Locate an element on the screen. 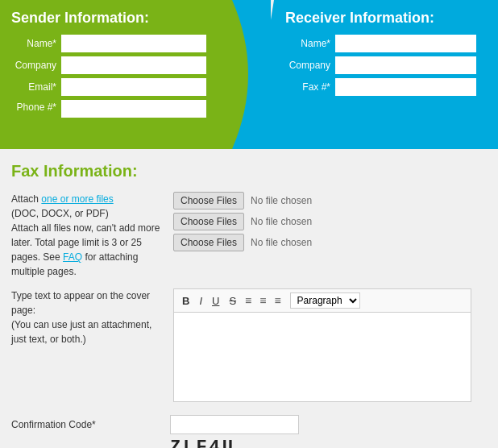 The image size is (498, 448). sender-company-row: Company is located at coordinates (125, 65).